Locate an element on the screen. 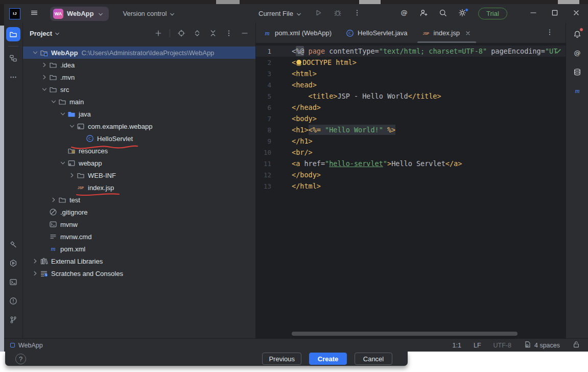 The height and width of the screenshot is (372, 588). options-button is located at coordinates (229, 33).